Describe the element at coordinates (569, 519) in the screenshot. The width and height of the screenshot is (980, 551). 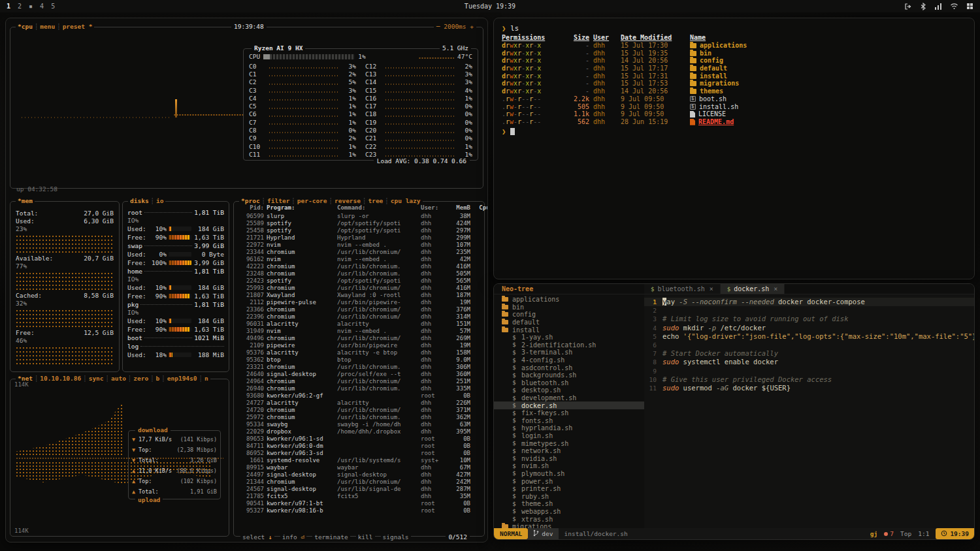
I see `tree-item: $xtras.sh` at that location.